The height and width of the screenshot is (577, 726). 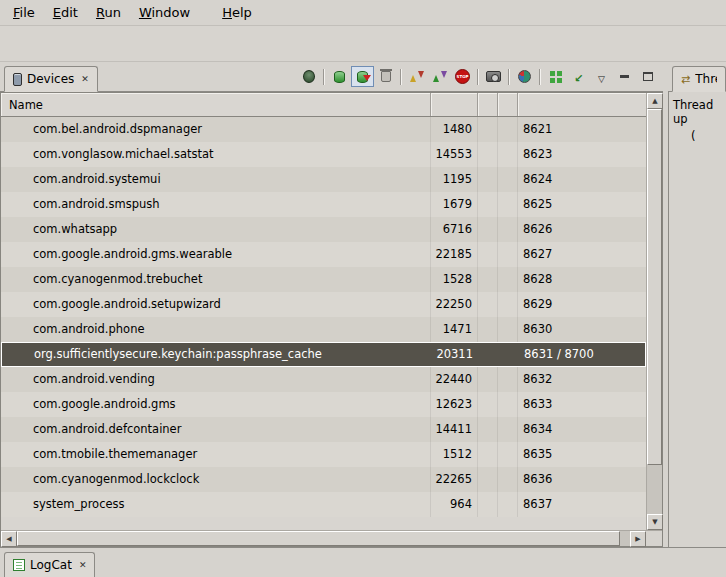 What do you see at coordinates (24, 12) in the screenshot?
I see `menu-file: File` at bounding box center [24, 12].